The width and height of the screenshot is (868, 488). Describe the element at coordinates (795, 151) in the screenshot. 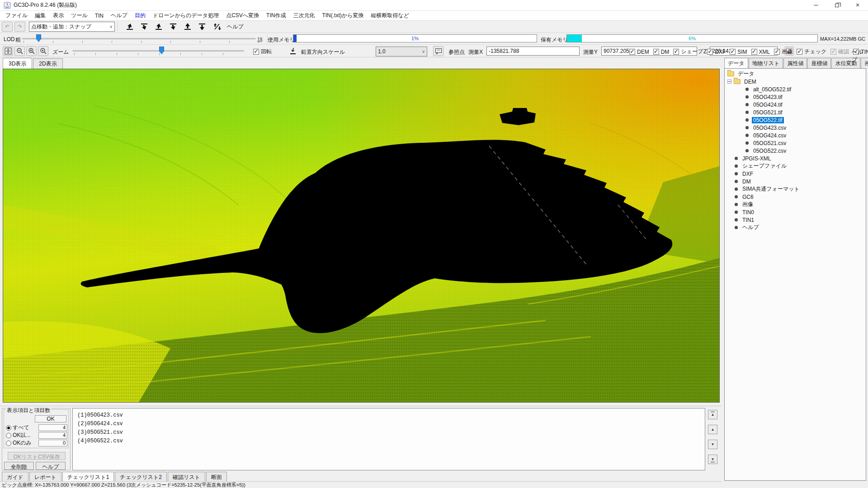

I see `tree-leaf: 05OG522.csv` at that location.